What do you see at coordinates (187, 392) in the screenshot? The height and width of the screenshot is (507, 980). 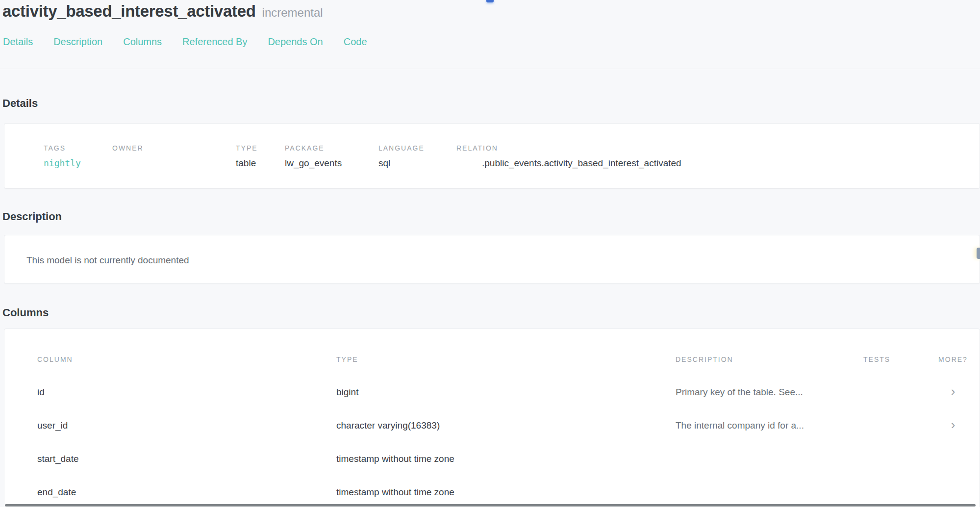 I see `cell-column-name: id` at bounding box center [187, 392].